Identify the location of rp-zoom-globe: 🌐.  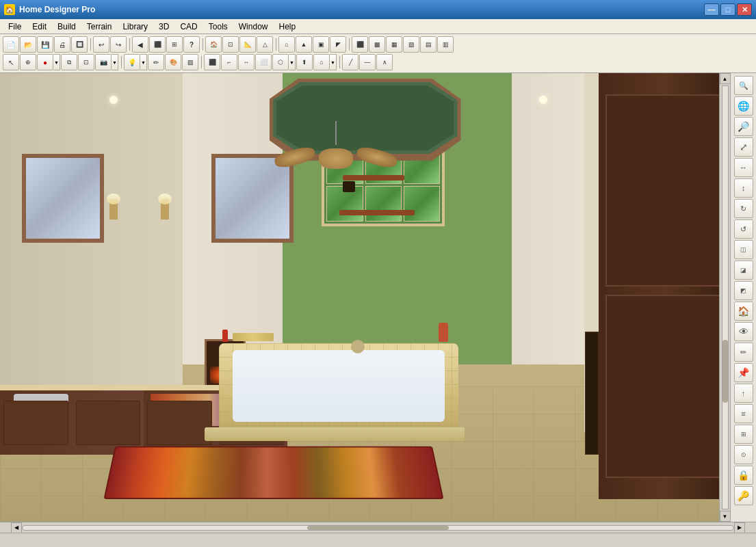
(744, 106).